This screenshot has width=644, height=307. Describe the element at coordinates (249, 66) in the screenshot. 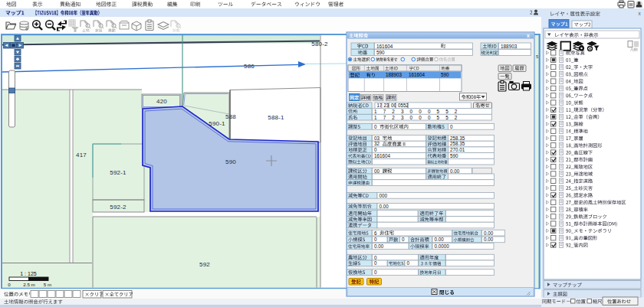

I see `svg-text: 586` at that location.